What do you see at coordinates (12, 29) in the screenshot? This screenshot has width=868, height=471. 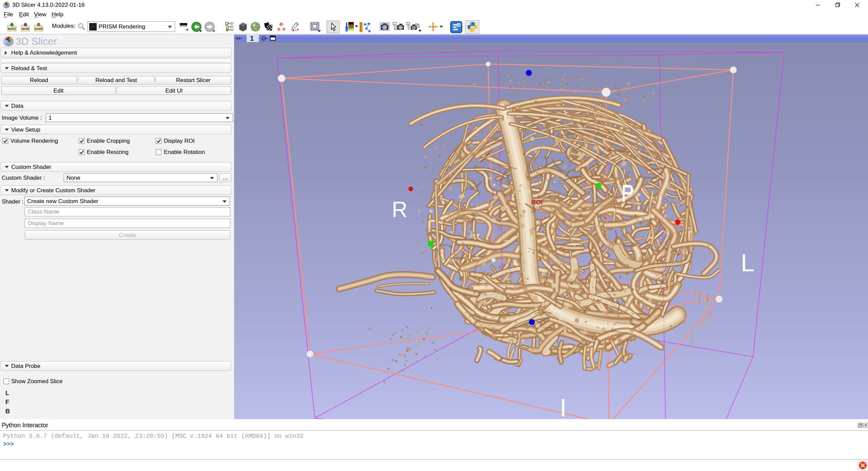 I see `svg-text: DATA` at bounding box center [12, 29].